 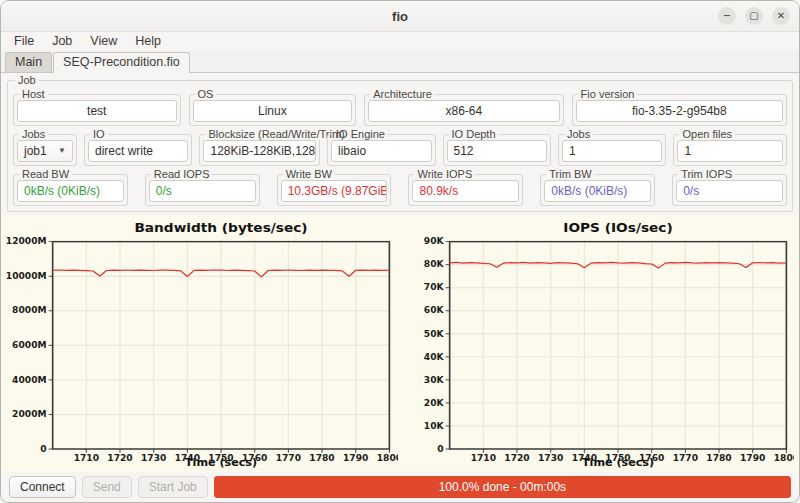 What do you see at coordinates (727, 16) in the screenshot?
I see `minimize-icon: −` at bounding box center [727, 16].